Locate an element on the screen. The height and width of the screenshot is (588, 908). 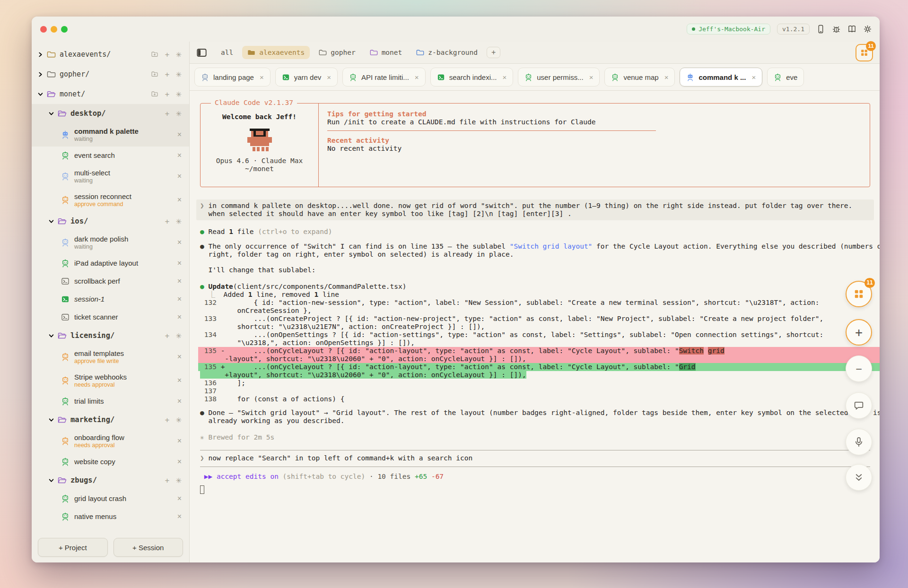
new-project-button: + Project is located at coordinates (73, 547).